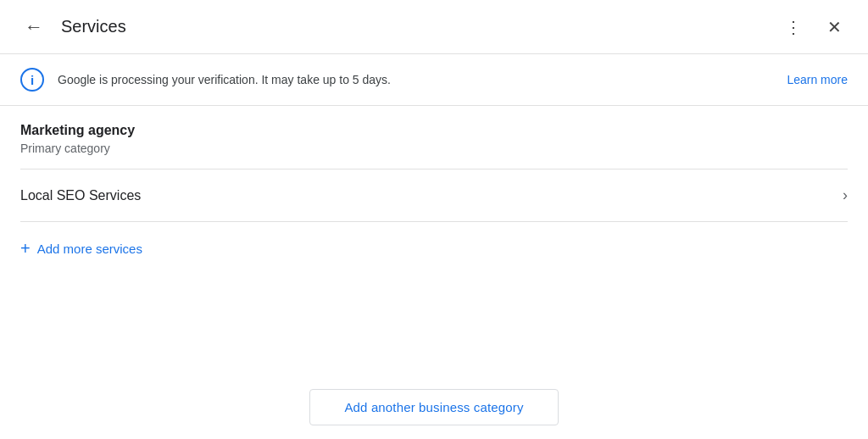 This screenshot has width=868, height=439. Describe the element at coordinates (32, 80) in the screenshot. I see `info-icon: i` at that location.